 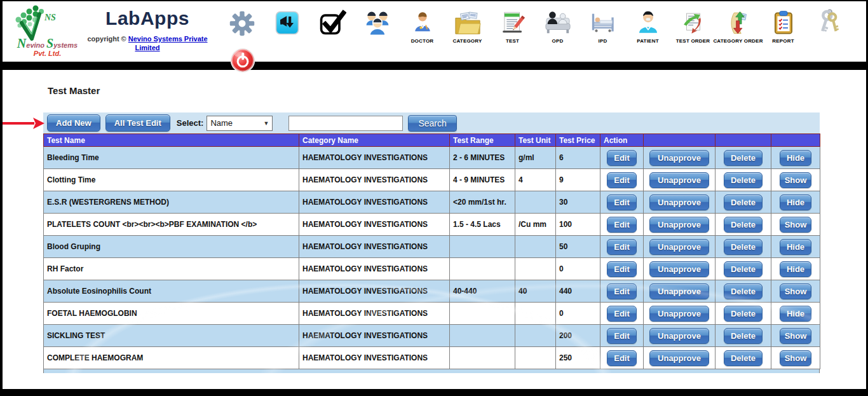 I want to click on table-row: SICKLING TEST HAEMATOLOGY INVESTIGATIONS…, so click(x=432, y=336).